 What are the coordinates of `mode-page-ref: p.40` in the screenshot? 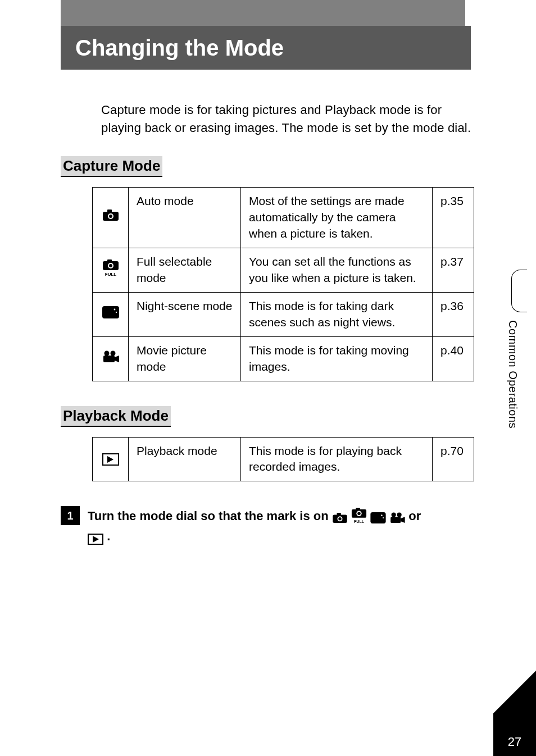 It's located at (453, 358).